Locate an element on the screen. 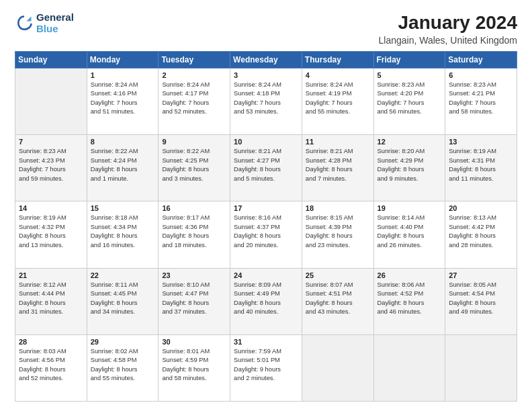 The width and height of the screenshot is (532, 411). day-number: 10 is located at coordinates (266, 142).